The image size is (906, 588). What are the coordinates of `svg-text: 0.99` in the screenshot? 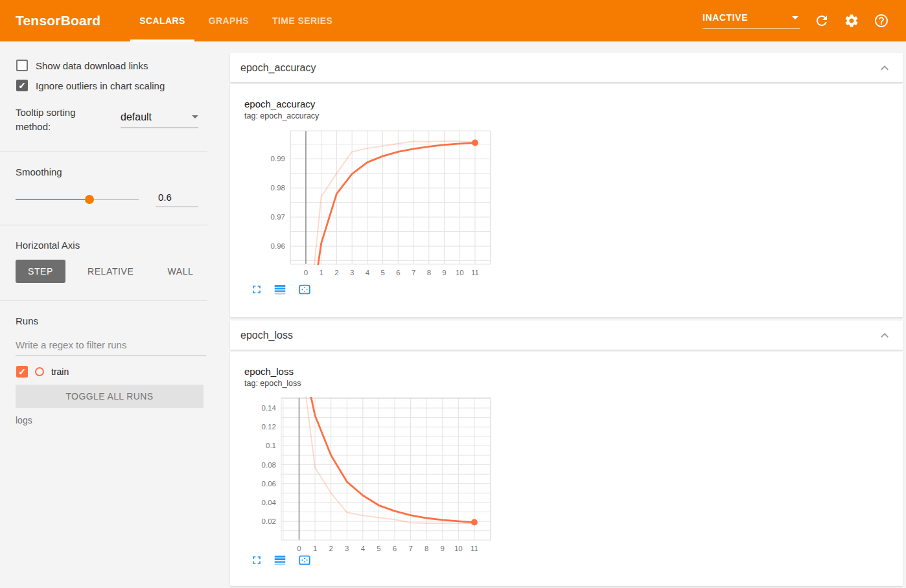 It's located at (278, 159).